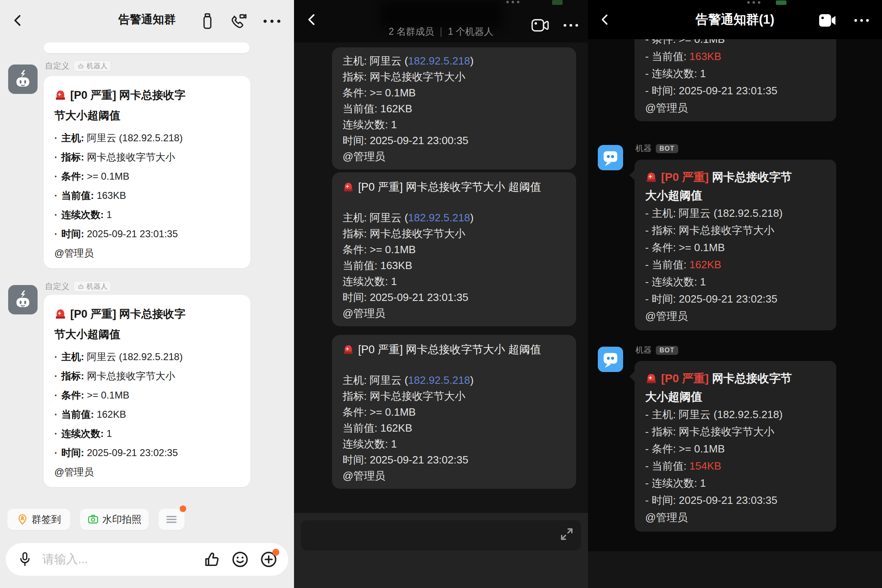 The width and height of the screenshot is (882, 588). What do you see at coordinates (147, 138) in the screenshot?
I see `field-host: ·主机: 阿里云 (182.92.5.218)` at bounding box center [147, 138].